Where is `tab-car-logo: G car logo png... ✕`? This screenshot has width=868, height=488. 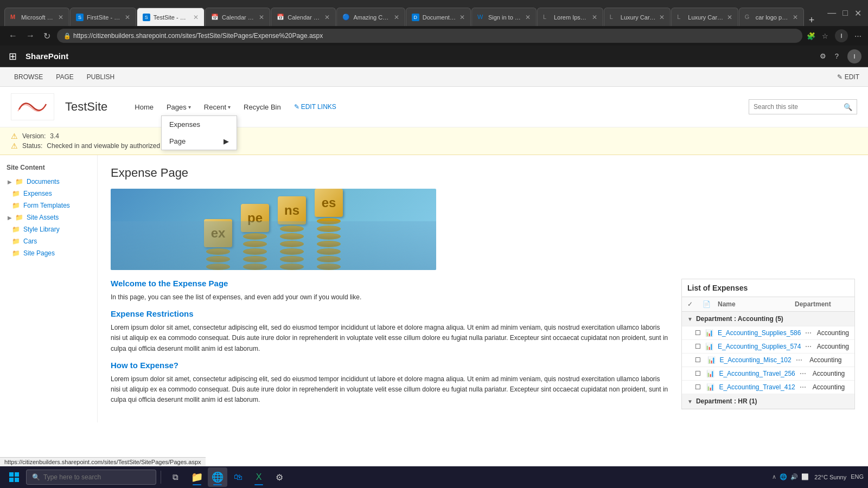
tab-car-logo: G car logo png... ✕ is located at coordinates (771, 17).